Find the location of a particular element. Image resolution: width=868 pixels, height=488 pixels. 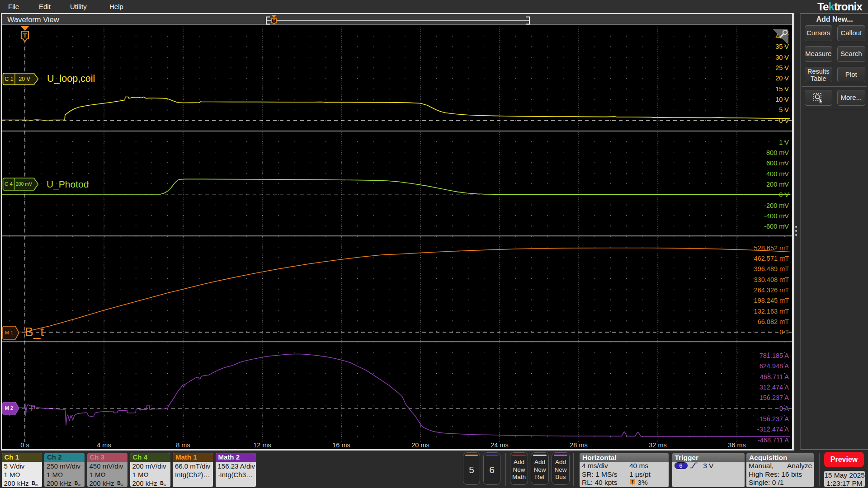

svg-text: I_p is located at coordinates (30, 407).